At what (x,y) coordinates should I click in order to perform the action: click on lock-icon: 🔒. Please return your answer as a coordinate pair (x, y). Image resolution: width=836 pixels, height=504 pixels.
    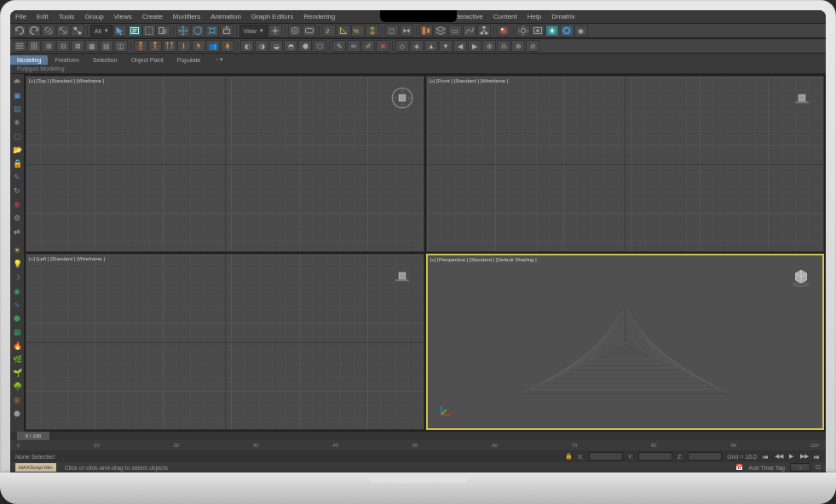
    Looking at the image, I should click on (17, 163).